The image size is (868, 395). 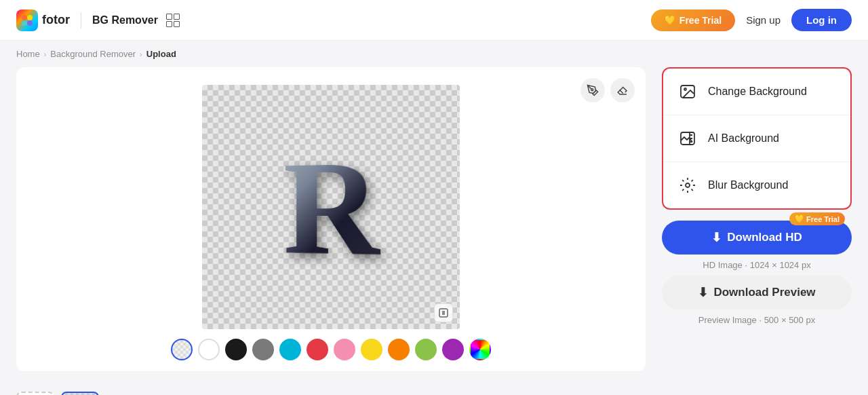 What do you see at coordinates (331, 350) in the screenshot?
I see `color-palette` at bounding box center [331, 350].